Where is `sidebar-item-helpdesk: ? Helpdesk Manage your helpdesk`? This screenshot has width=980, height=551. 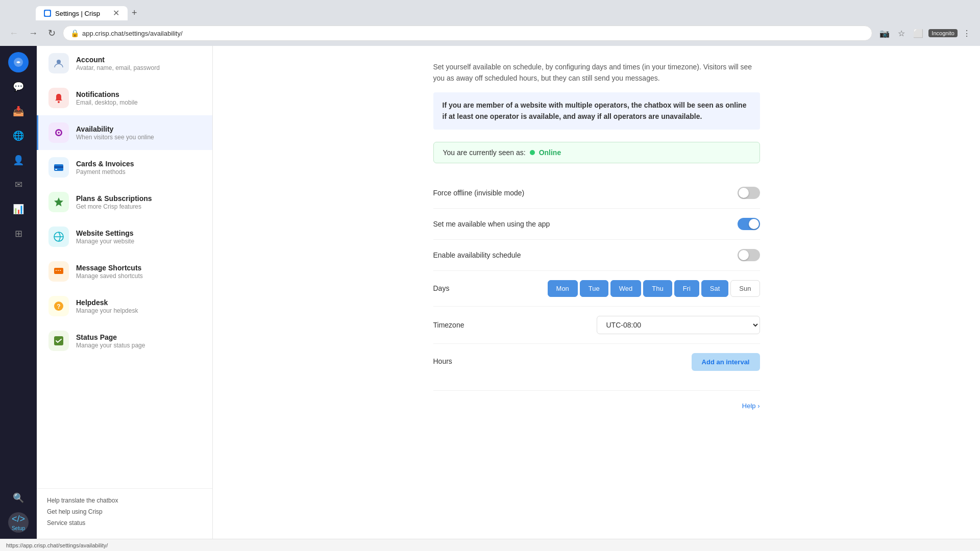 sidebar-item-helpdesk: ? Helpdesk Manage your helpdesk is located at coordinates (125, 306).